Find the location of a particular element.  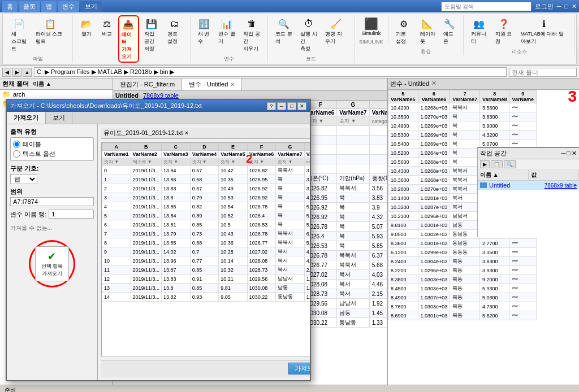

search-input is located at coordinates (543, 72).